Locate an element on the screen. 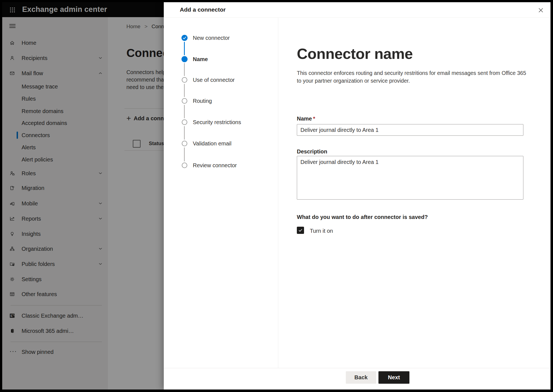  wizard-step-name: Name is located at coordinates (219, 59).